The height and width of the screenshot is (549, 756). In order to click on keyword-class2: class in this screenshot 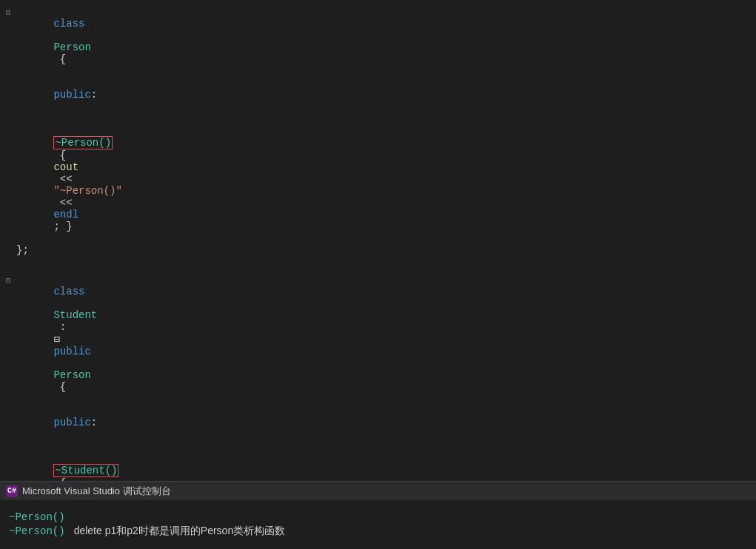, I will do `click(69, 292)`.